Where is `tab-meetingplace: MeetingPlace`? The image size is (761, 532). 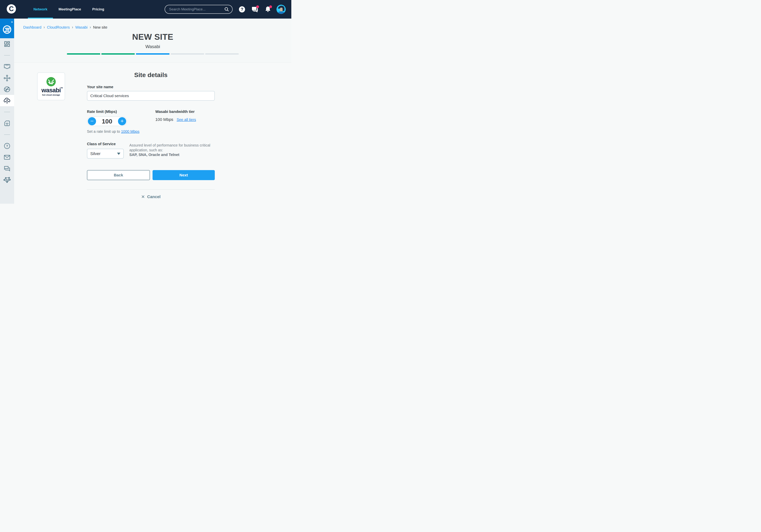
tab-meetingplace: MeetingPlace is located at coordinates (70, 9).